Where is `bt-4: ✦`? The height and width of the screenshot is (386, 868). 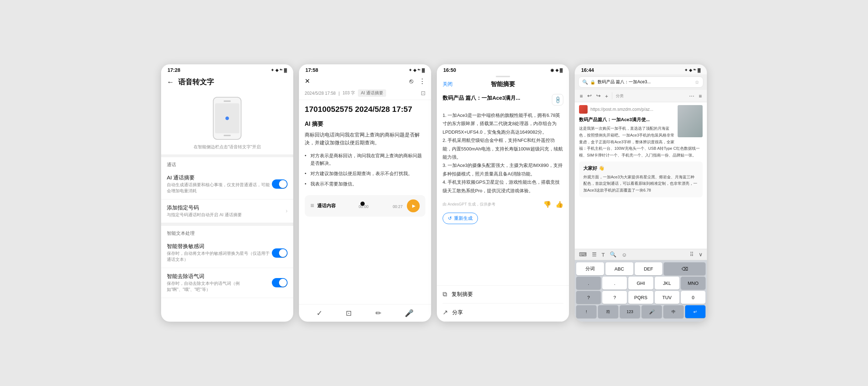
bt-4: ✦ is located at coordinates (686, 70).